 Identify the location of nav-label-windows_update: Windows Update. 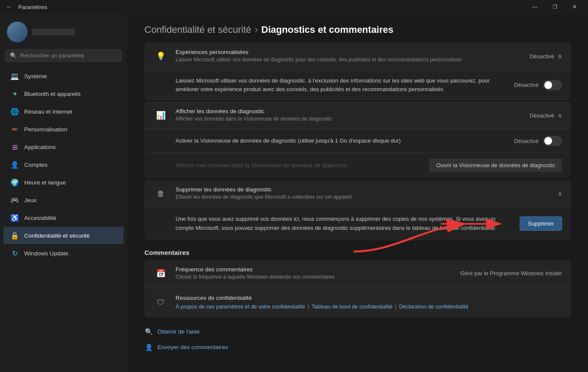
(46, 253).